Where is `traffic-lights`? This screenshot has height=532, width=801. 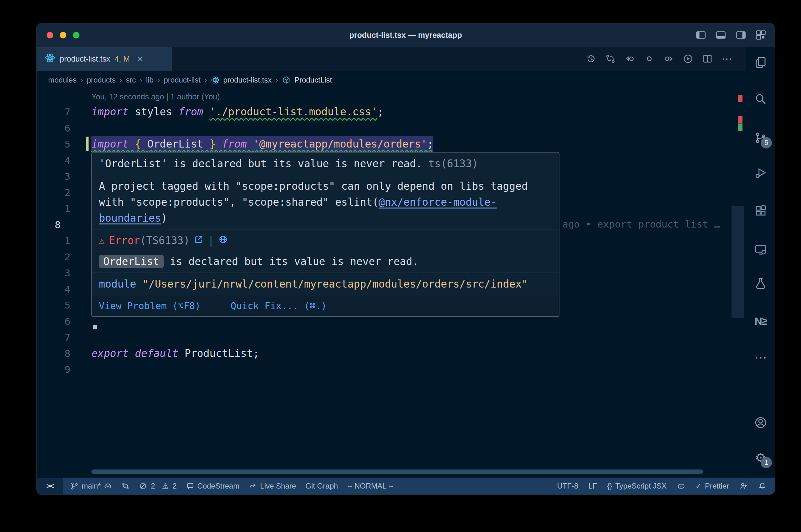
traffic-lights is located at coordinates (58, 35).